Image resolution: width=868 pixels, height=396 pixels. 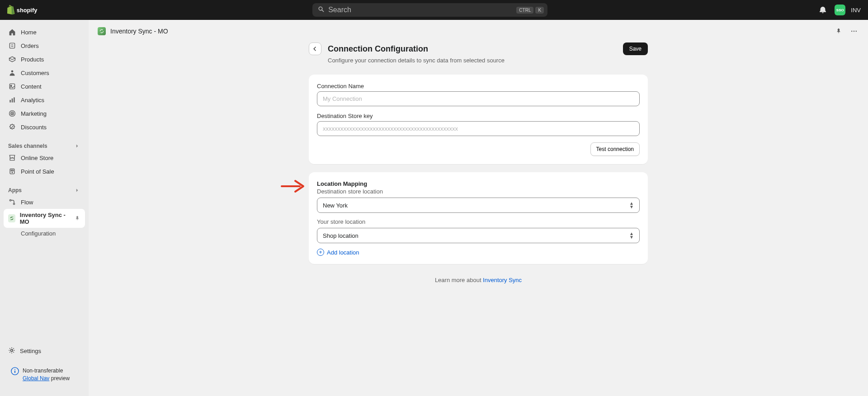 What do you see at coordinates (293, 187) in the screenshot?
I see `annotation-arrow` at bounding box center [293, 187].